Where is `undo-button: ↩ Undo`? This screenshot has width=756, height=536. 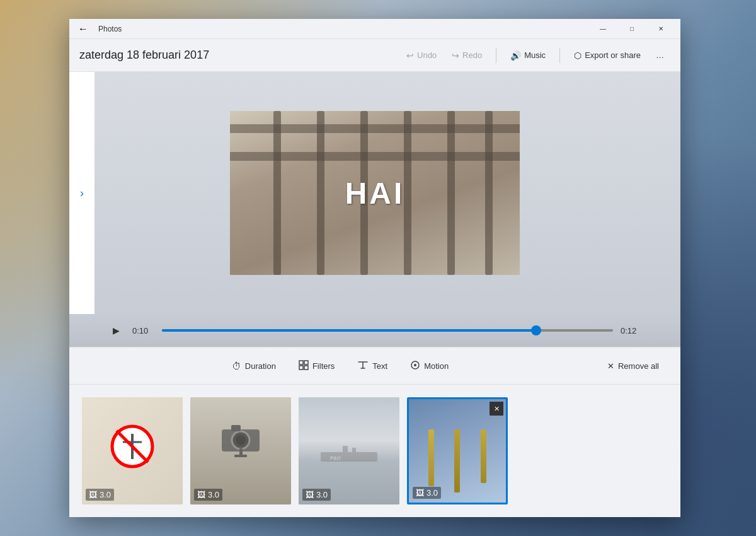 undo-button: ↩ Undo is located at coordinates (421, 55).